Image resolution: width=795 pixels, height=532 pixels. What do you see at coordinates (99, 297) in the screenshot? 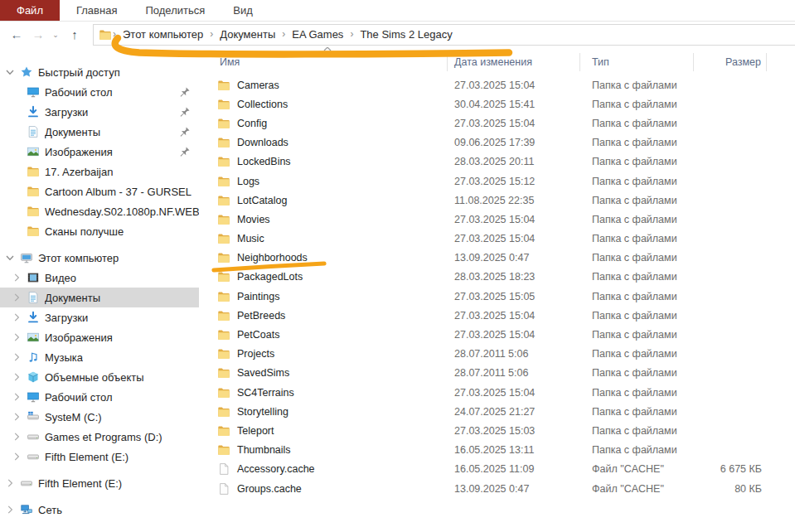
I see `sidebar-item-pc-documents: Документы` at bounding box center [99, 297].